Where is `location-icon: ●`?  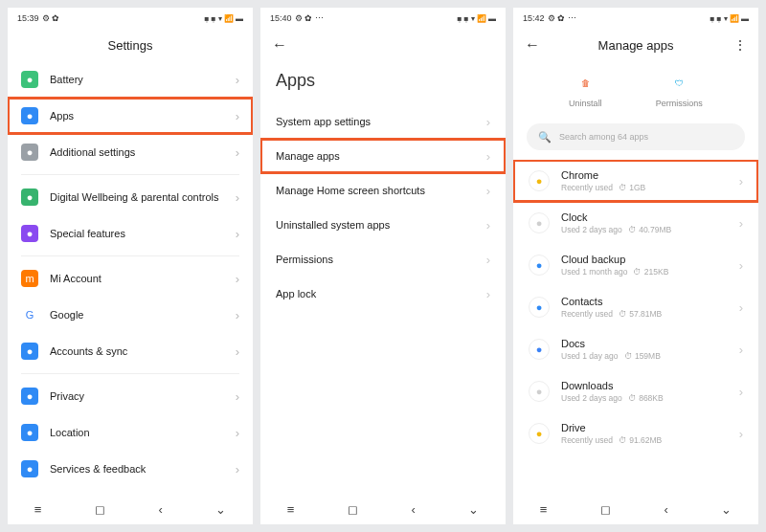 location-icon: ● is located at coordinates (30, 432).